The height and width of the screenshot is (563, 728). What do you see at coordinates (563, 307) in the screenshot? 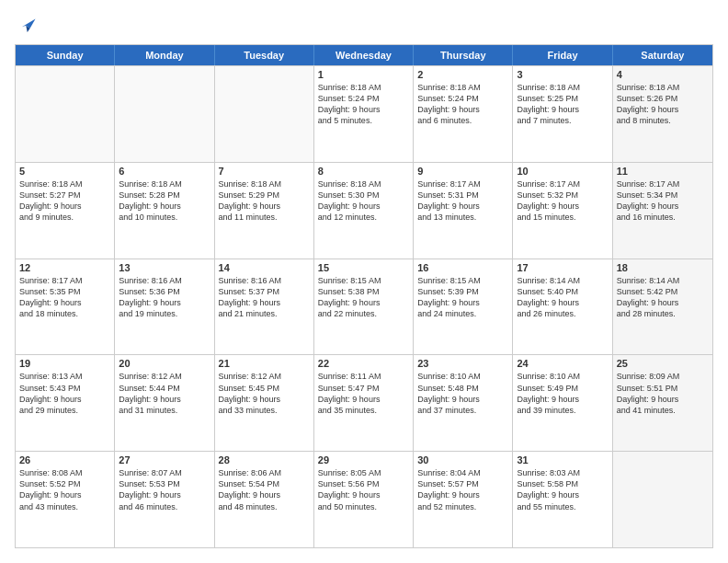
I see `day-cell-17: 17Sunrise: 8:14 AM Sunset: 5:40 PM Dayli…` at bounding box center [563, 307].